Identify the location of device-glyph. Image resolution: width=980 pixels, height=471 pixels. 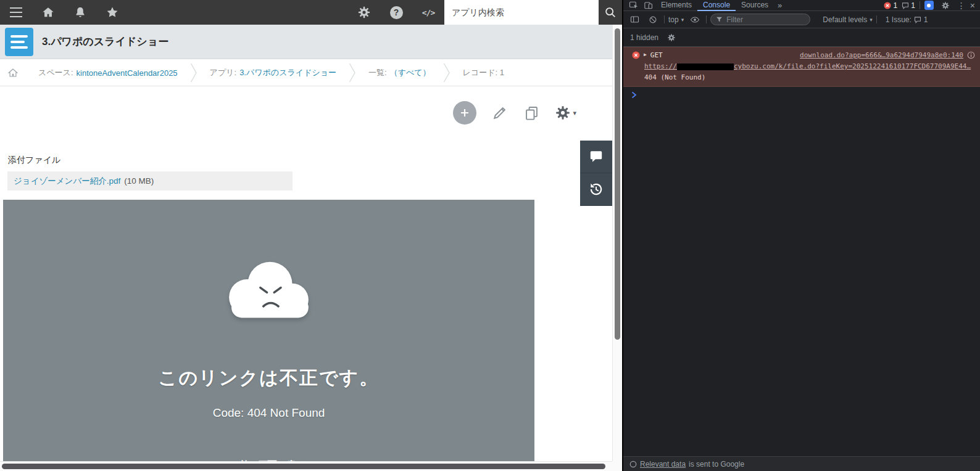
(648, 5).